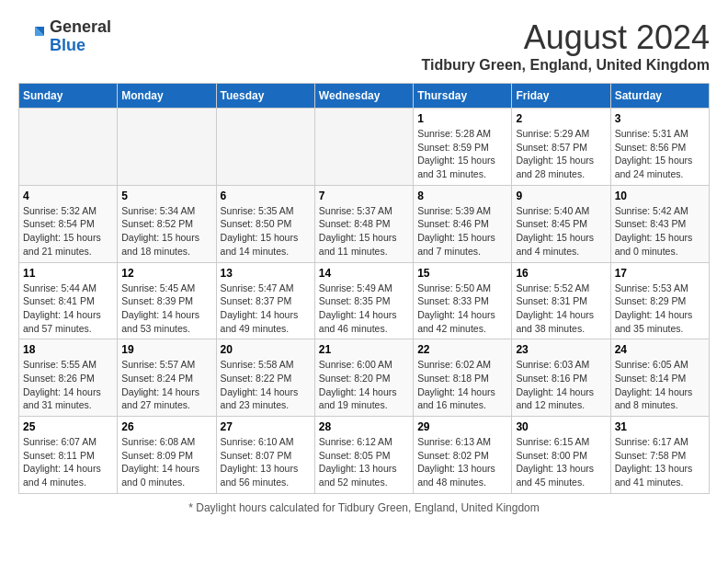 The width and height of the screenshot is (728, 563). I want to click on day-info: Sunrise: 5:52 AMSunset: 8:31 PMDaylight:…, so click(561, 309).